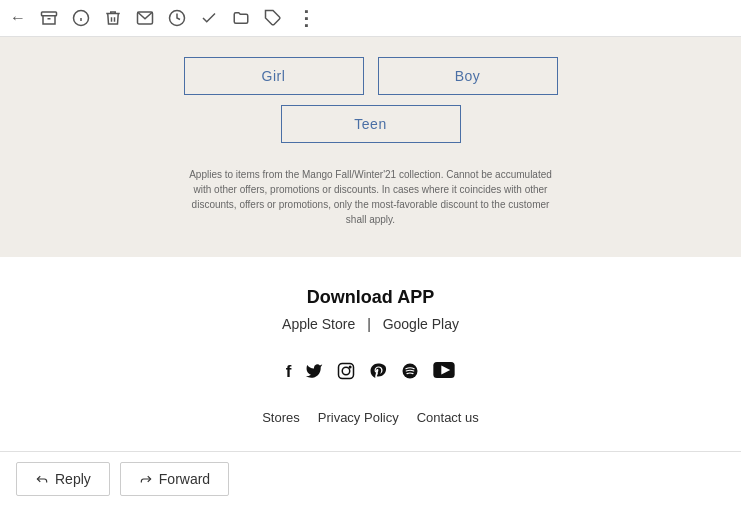 The width and height of the screenshot is (741, 506). I want to click on privacy-policy-link: Privacy Policy, so click(358, 418).